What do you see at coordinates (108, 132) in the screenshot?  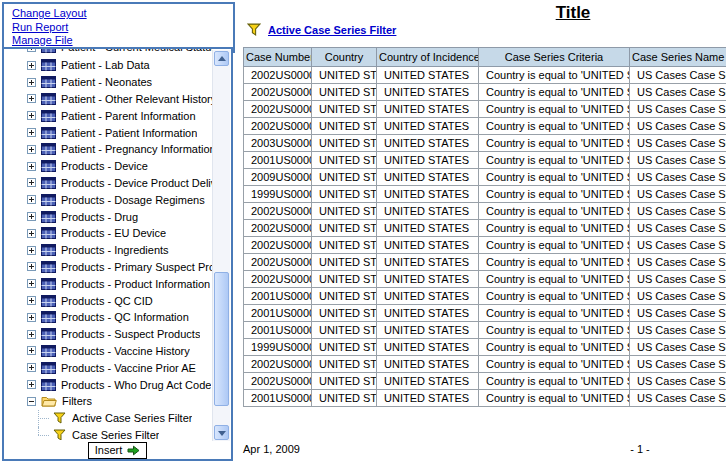 I see `tree-item: Patient - Patient Information` at bounding box center [108, 132].